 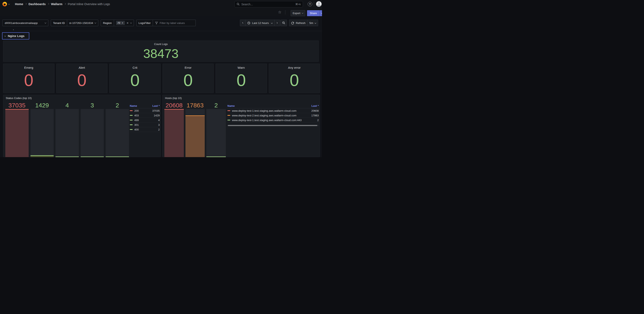 What do you see at coordinates (145, 120) in the screenshot?
I see `legend-series-name: 499` at bounding box center [145, 120].